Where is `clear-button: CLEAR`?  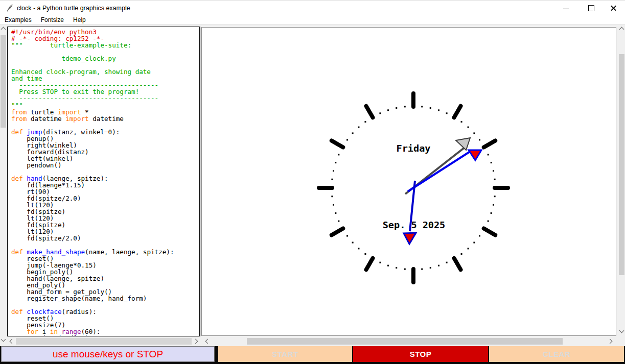
clear-button: CLEAR is located at coordinates (557, 354).